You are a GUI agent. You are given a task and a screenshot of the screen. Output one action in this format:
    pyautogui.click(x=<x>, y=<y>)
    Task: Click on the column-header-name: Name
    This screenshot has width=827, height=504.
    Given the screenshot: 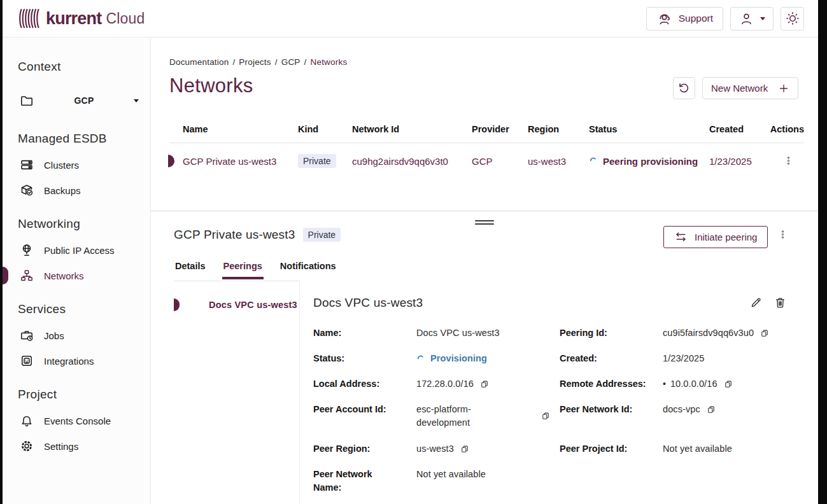 What is the action you would take?
    pyautogui.click(x=241, y=129)
    